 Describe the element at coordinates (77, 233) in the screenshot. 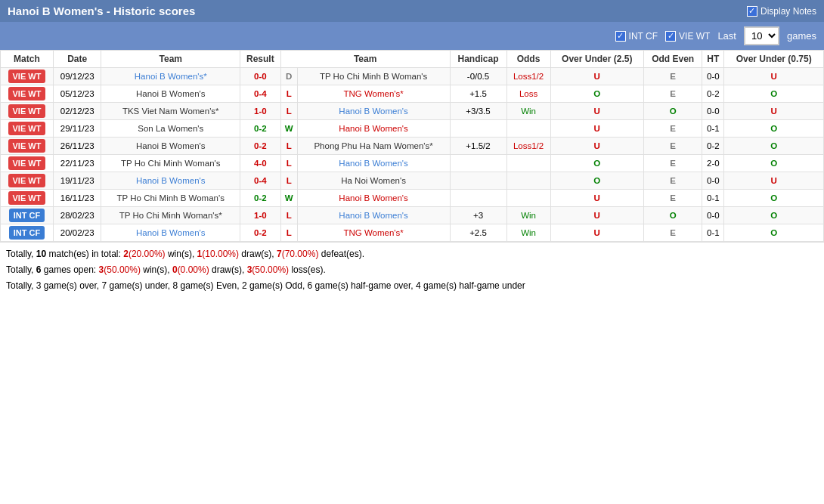

I see `date-cell: 20/02/23` at that location.